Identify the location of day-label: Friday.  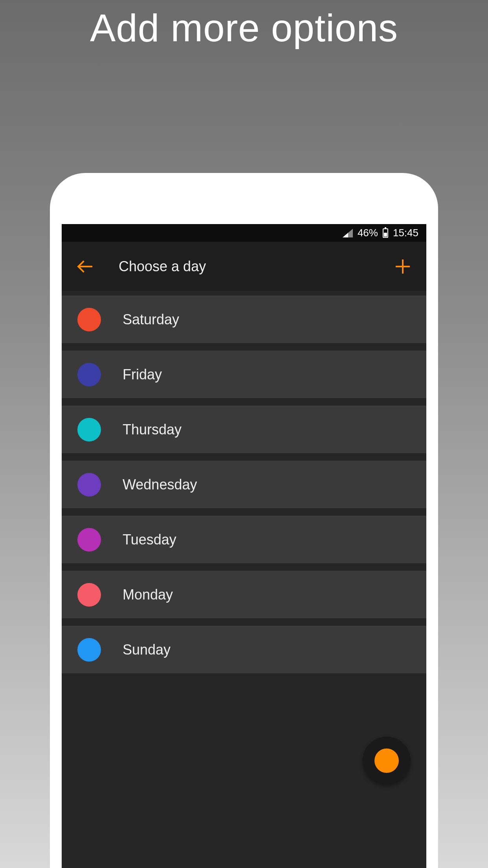
(142, 375).